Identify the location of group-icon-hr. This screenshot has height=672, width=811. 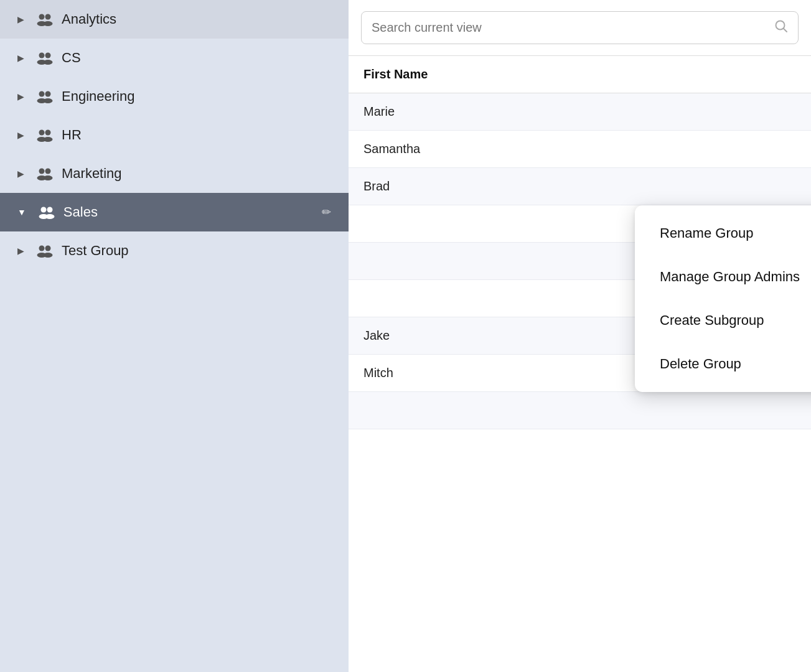
(44, 135).